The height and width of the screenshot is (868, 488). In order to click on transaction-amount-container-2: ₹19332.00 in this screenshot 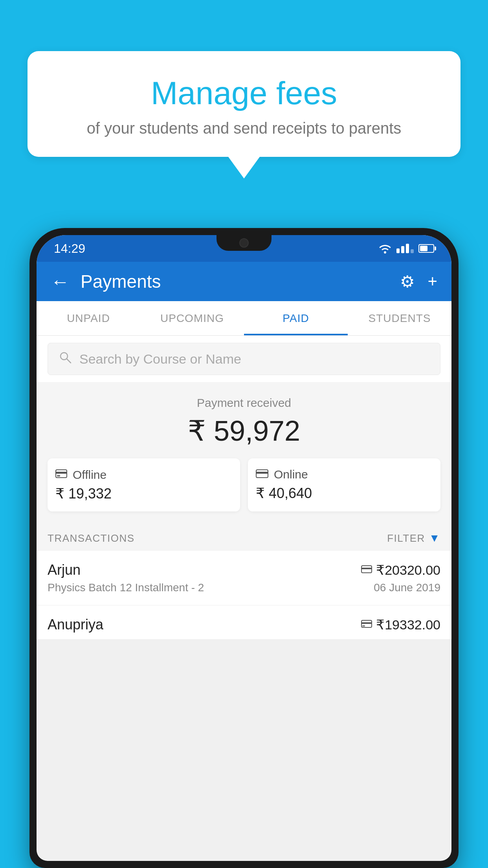, I will do `click(401, 625)`.